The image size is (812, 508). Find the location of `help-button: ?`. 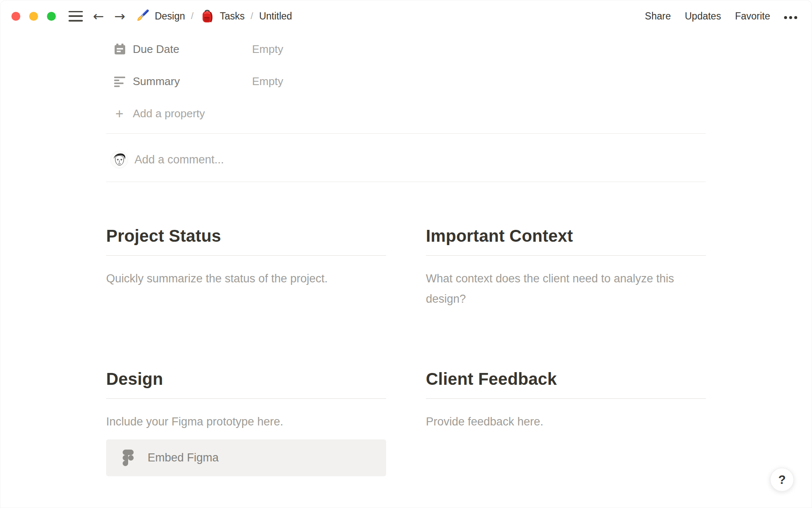

help-button: ? is located at coordinates (782, 480).